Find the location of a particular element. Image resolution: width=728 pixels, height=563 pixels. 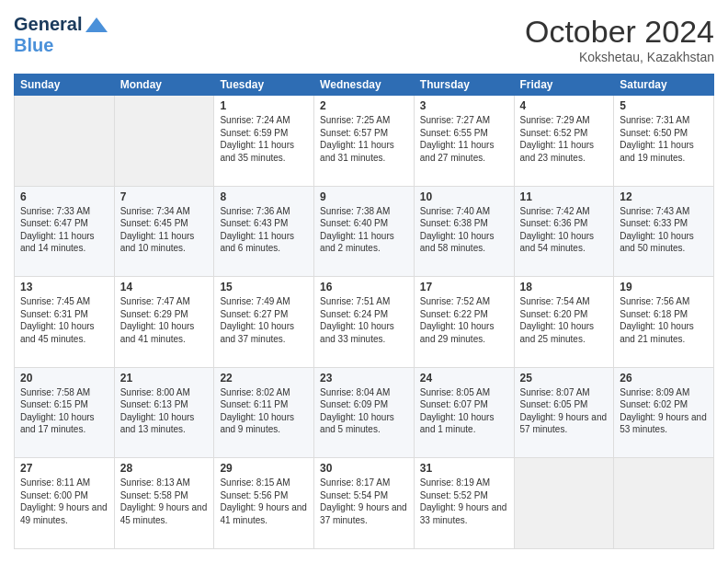

day-info: Sunrise: 7:33 AM Sunset: 6:47 PM Dayligh… is located at coordinates (64, 230).